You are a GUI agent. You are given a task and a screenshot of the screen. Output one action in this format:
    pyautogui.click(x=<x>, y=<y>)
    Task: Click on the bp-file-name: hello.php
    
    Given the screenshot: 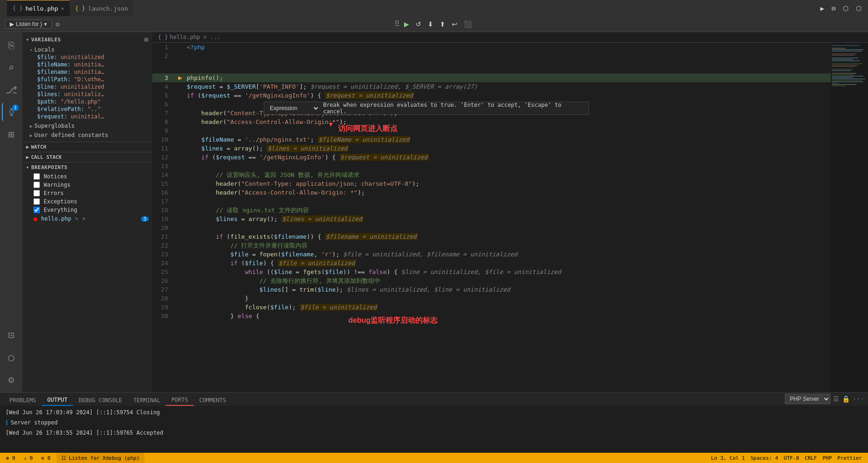 What is the action you would take?
    pyautogui.click(x=56, y=219)
    